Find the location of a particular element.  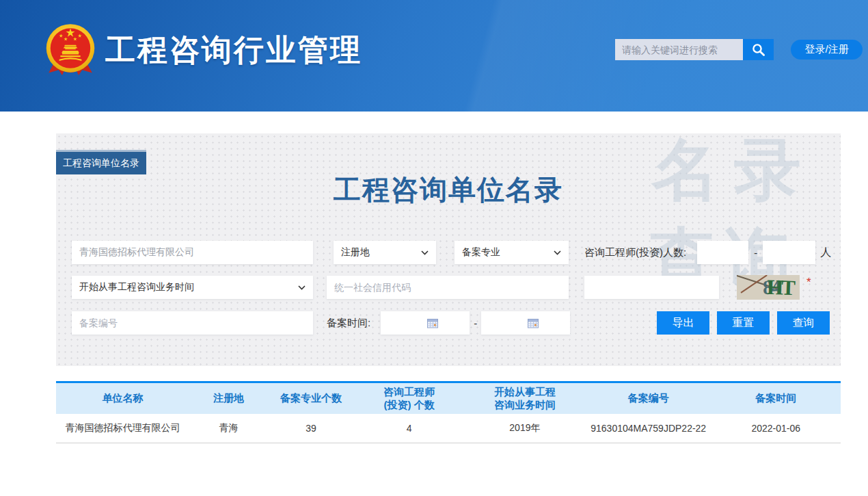

filing-number-input is located at coordinates (193, 323).